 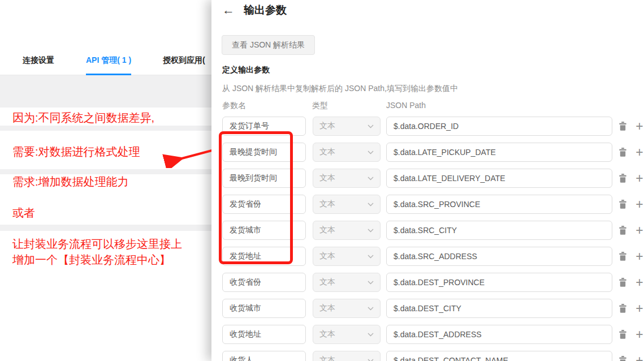 What do you see at coordinates (187, 155) in the screenshot?
I see `red-arrow-left-icon` at bounding box center [187, 155].